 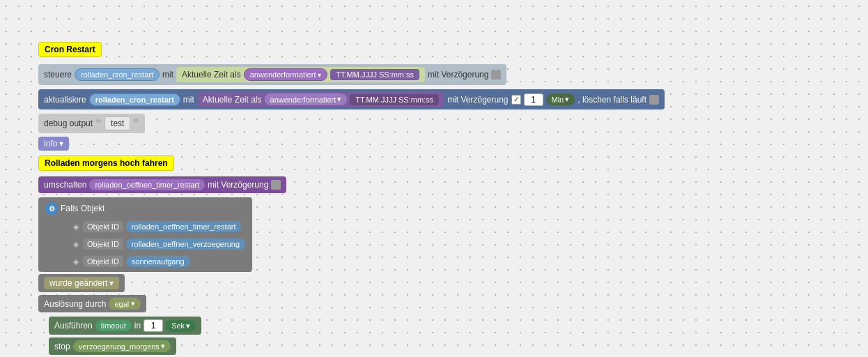 What do you see at coordinates (74, 326) in the screenshot?
I see `ausfuehren-label: Ausführen` at bounding box center [74, 326].